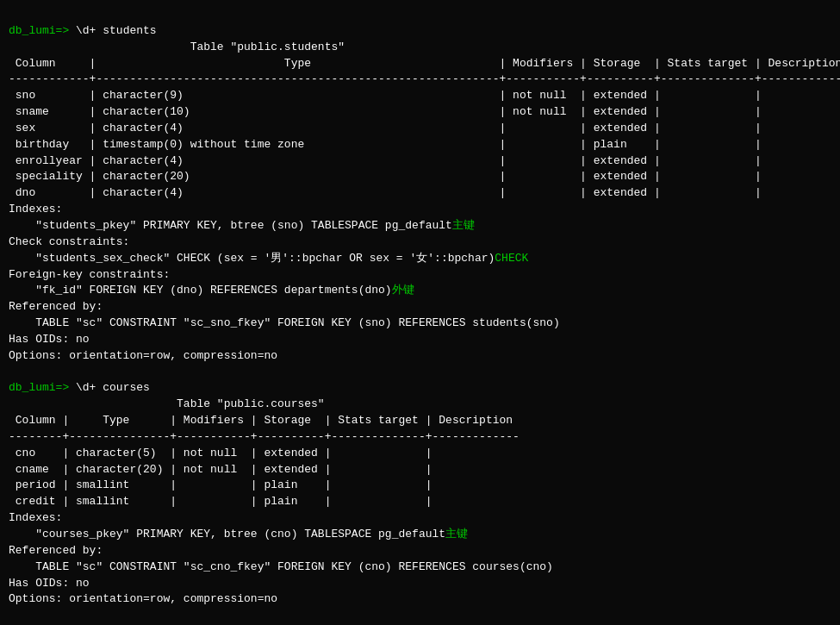 This screenshot has height=625, width=840. What do you see at coordinates (385, 176) in the screenshot?
I see `students-row-speciality: speciality | character(20) | | extended …` at bounding box center [385, 176].